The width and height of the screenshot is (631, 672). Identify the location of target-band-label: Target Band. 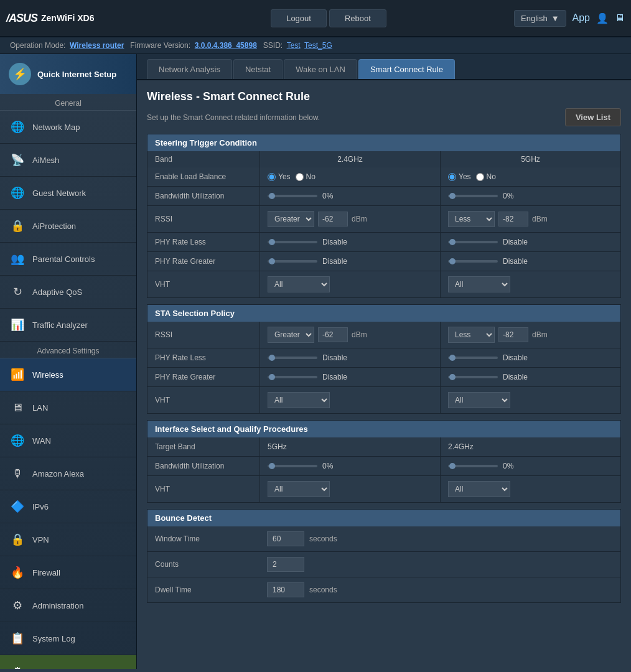
(203, 447).